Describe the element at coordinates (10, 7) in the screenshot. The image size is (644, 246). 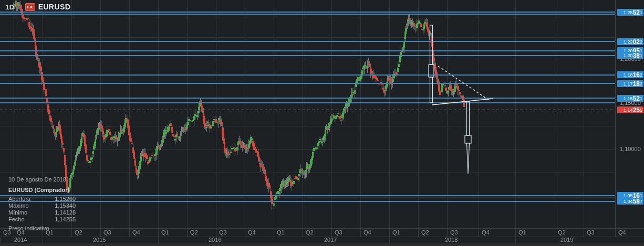
I see `timeframe-button: 1D` at that location.